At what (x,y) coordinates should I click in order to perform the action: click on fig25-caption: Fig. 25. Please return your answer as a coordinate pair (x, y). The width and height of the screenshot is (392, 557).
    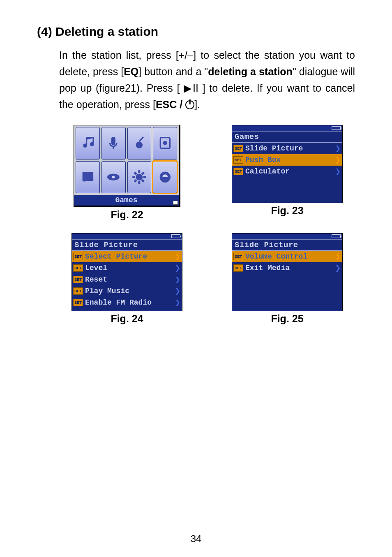
    Looking at the image, I should click on (287, 319).